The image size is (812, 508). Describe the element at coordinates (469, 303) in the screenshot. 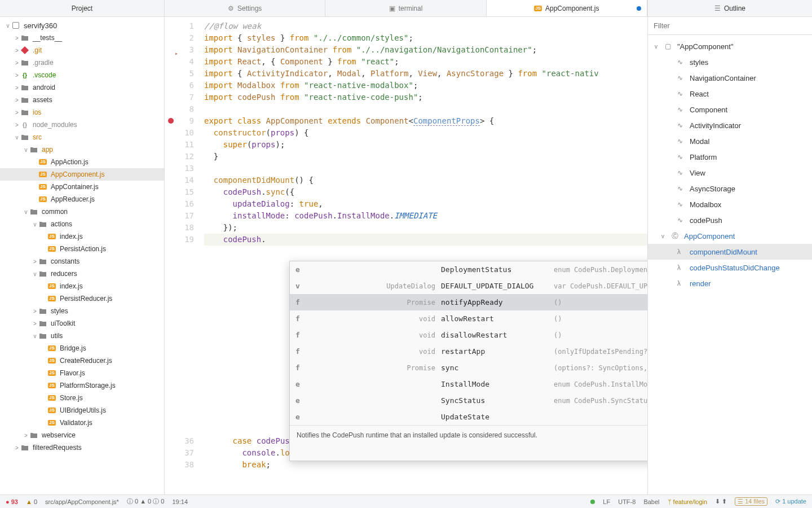

I see `completion-item: fPromisenotifyAppReady()` at that location.